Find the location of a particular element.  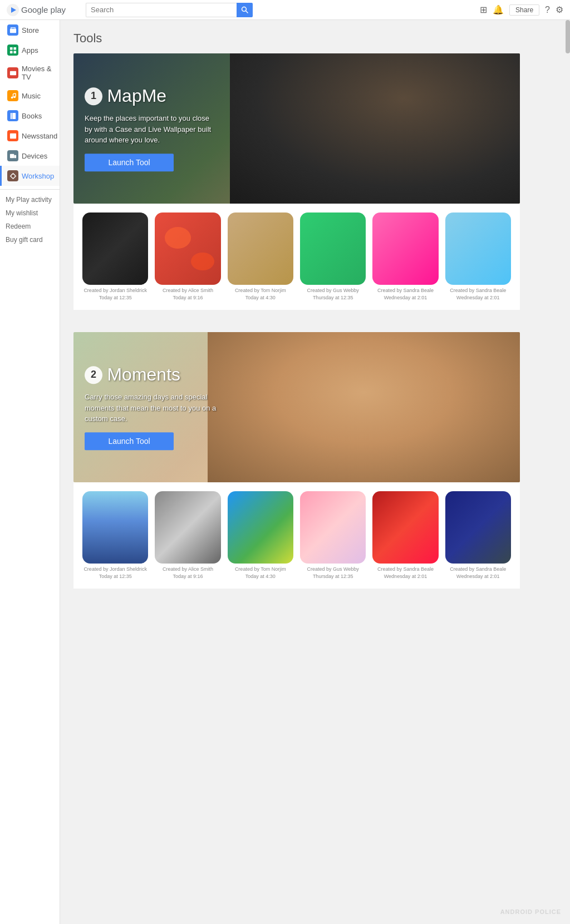

app-header: Google play ⊞ 🔔 Share ? ⚙ is located at coordinates (285, 10).